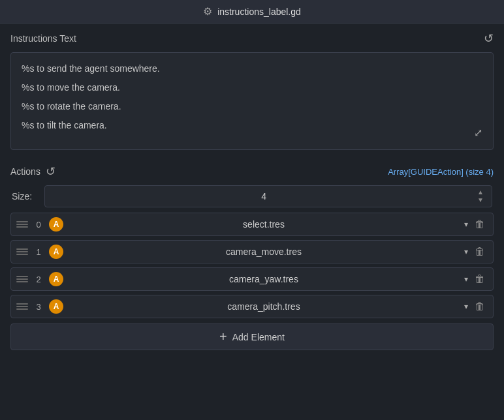 This screenshot has height=420, width=504. I want to click on dropdown-arrow-1: ▾, so click(466, 252).